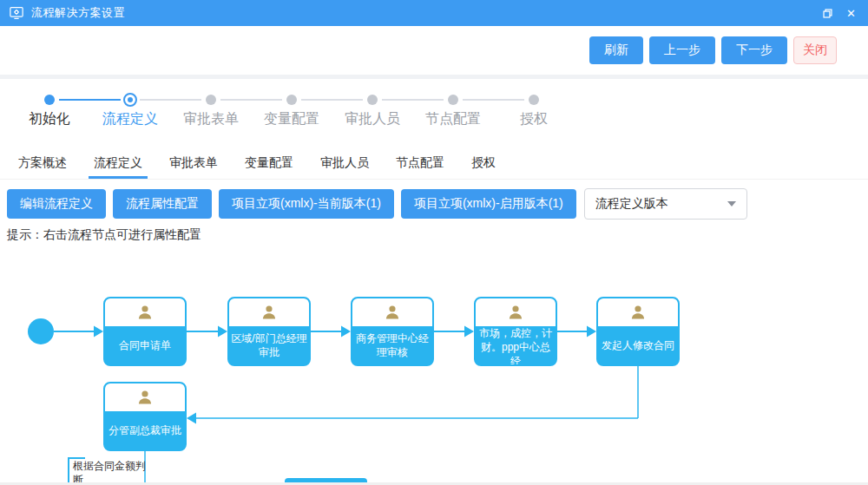  What do you see at coordinates (453, 120) in the screenshot?
I see `stepper-label-6: 节点配置` at bounding box center [453, 120].